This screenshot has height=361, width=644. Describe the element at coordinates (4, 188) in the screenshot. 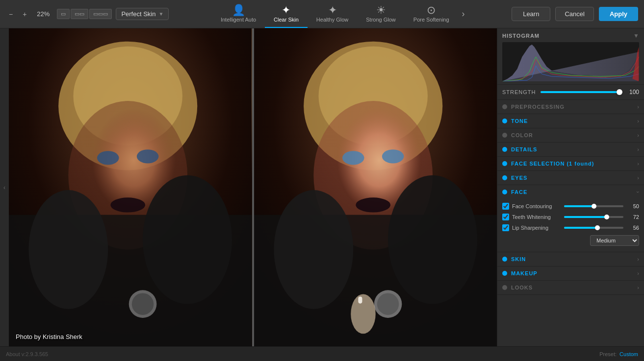

I see `left-arrow-icon: ‹` at that location.